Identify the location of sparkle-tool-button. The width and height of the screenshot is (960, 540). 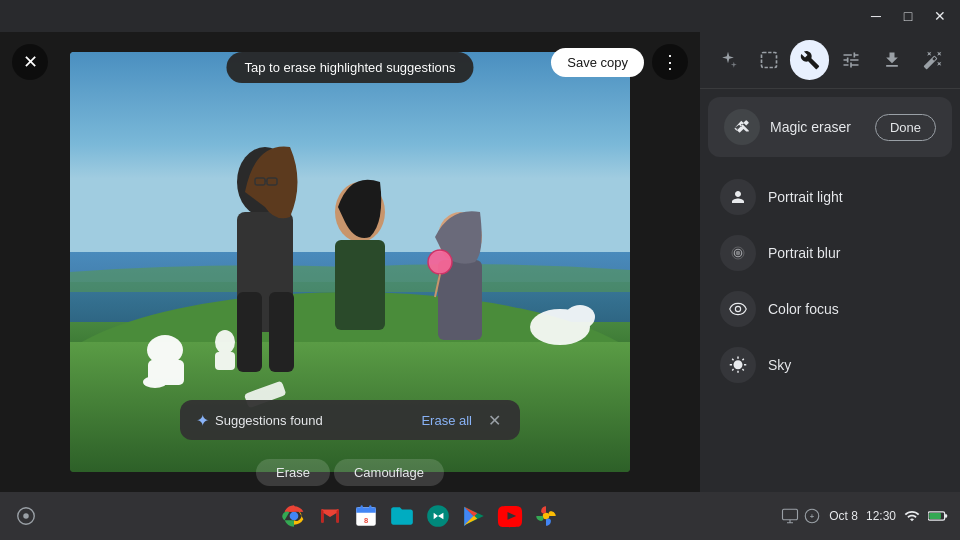
(728, 60).